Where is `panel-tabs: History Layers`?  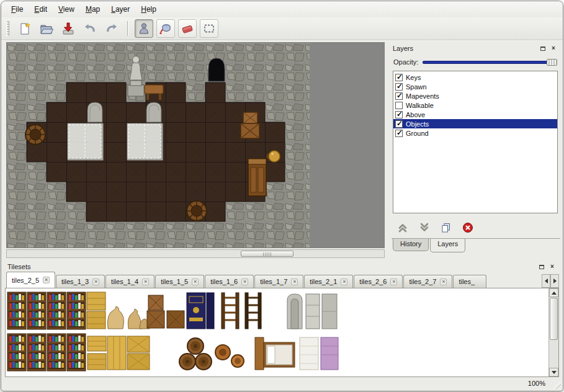 panel-tabs: History Layers is located at coordinates (476, 246).